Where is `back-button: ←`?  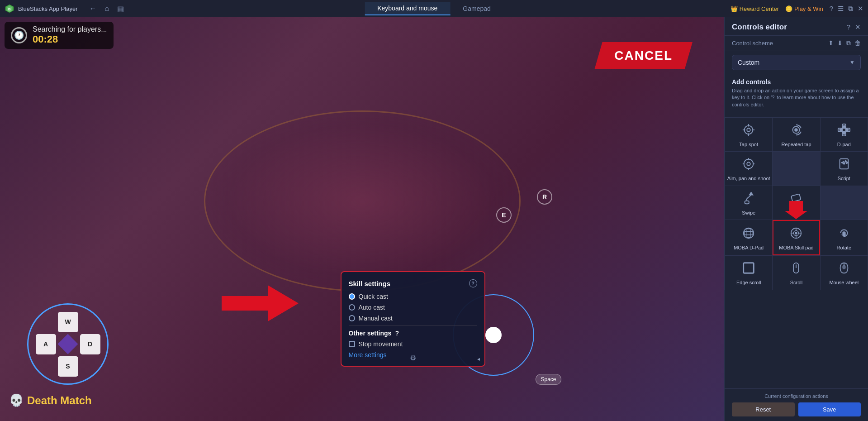 back-button: ← is located at coordinates (93, 9).